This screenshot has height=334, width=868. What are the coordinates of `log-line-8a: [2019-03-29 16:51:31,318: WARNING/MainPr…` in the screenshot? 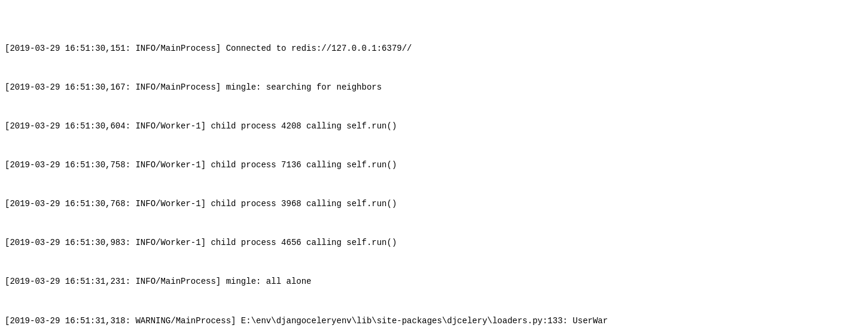 It's located at (434, 321).